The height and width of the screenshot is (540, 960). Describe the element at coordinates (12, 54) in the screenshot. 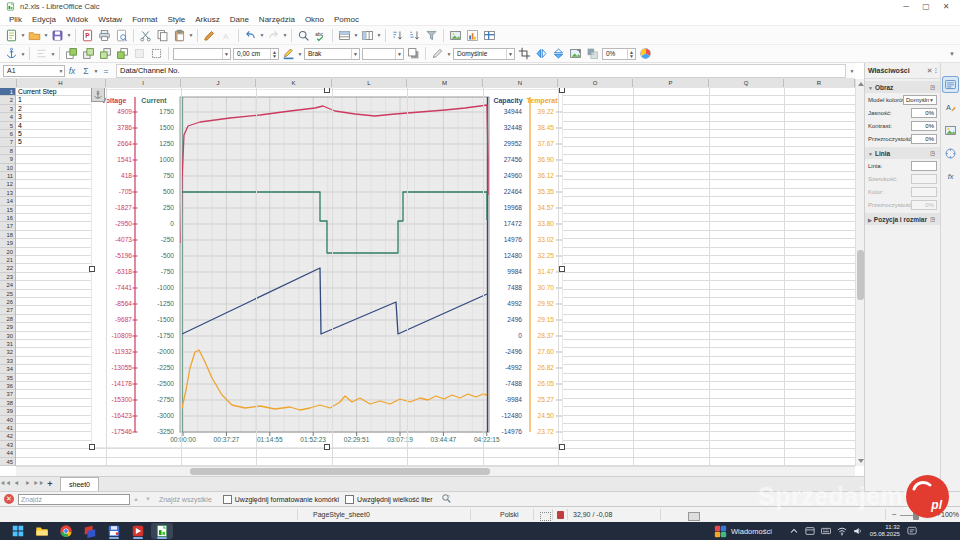

I see `anchor-button` at that location.